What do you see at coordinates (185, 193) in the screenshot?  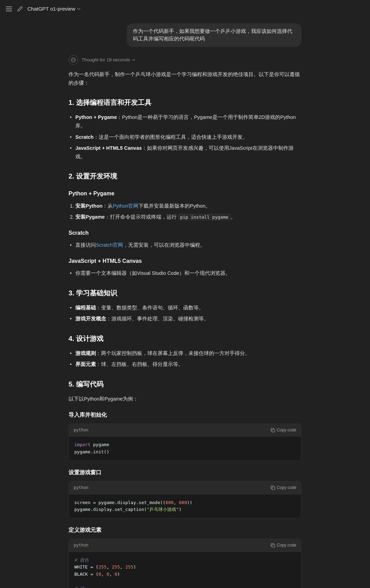 I see `sub2a-heading: Python + Pygame` at bounding box center [185, 193].